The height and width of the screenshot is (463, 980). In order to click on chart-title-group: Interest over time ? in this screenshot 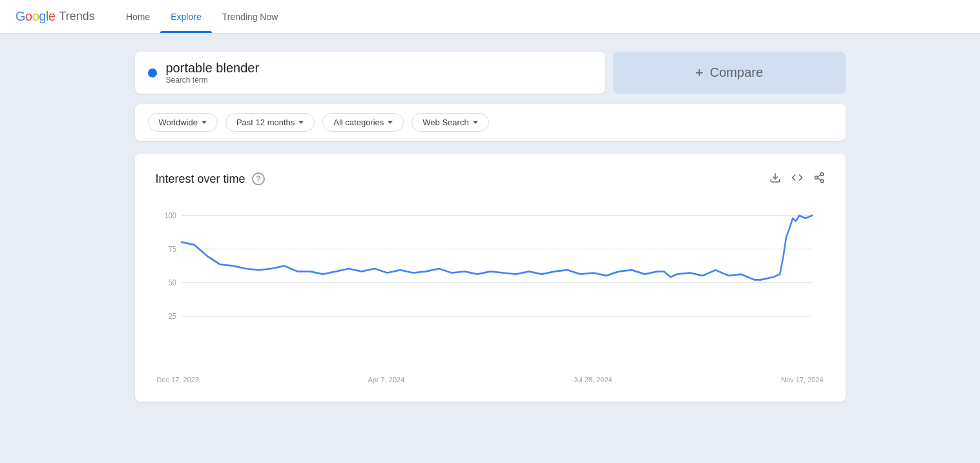, I will do `click(211, 180)`.